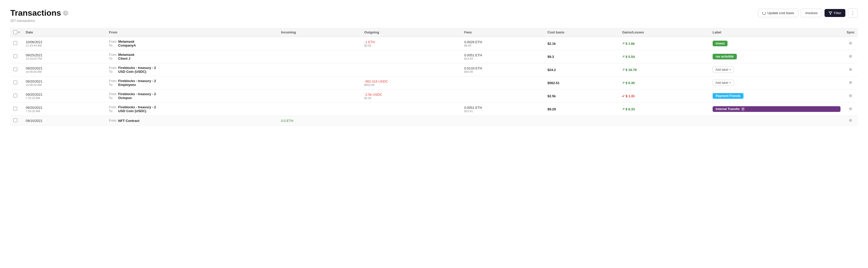 Image resolution: width=868 pixels, height=268 pixels. Describe the element at coordinates (664, 70) in the screenshot. I see `cell-gain-loss: ↗$ 16.79` at that location.